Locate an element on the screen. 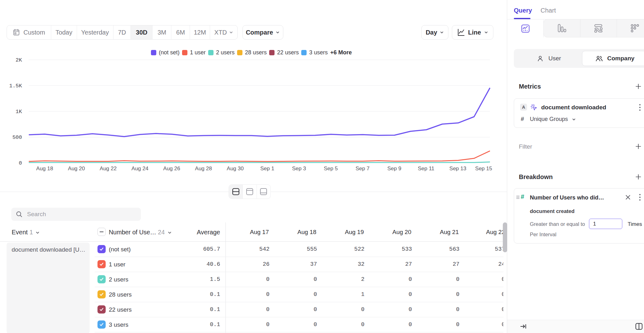 The image size is (644, 333). svg-text: Sep 9 is located at coordinates (394, 168).